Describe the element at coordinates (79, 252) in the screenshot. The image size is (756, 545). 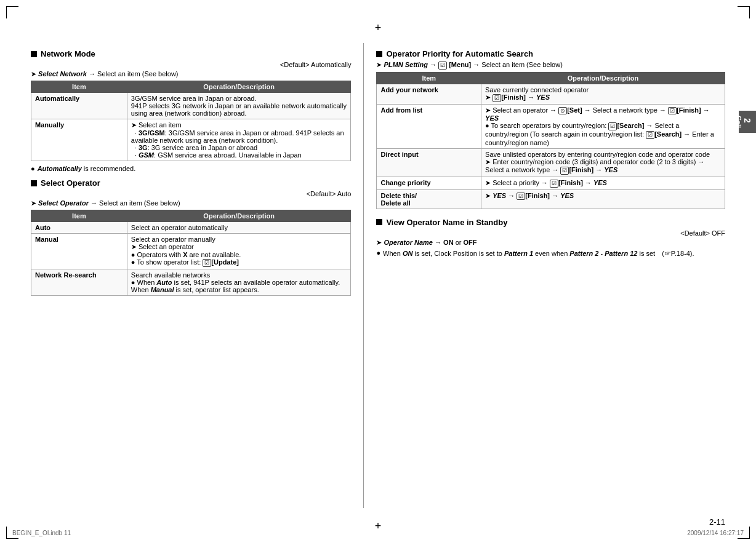
I see `row-item-manual: Manual` at that location.